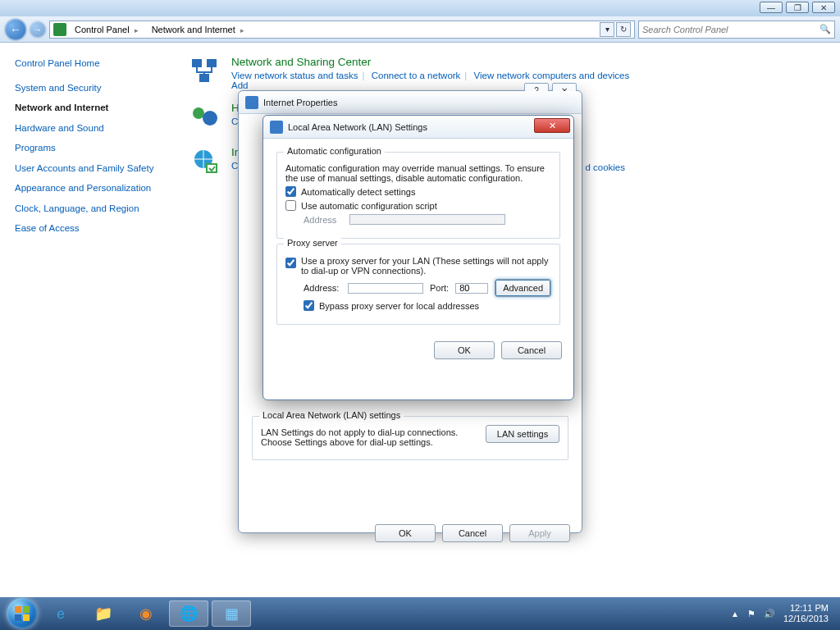 This screenshot has width=840, height=630. Describe the element at coordinates (427, 266) in the screenshot. I see `use-proxy-label: Use a proxy server for your LAN (These s…` at that location.